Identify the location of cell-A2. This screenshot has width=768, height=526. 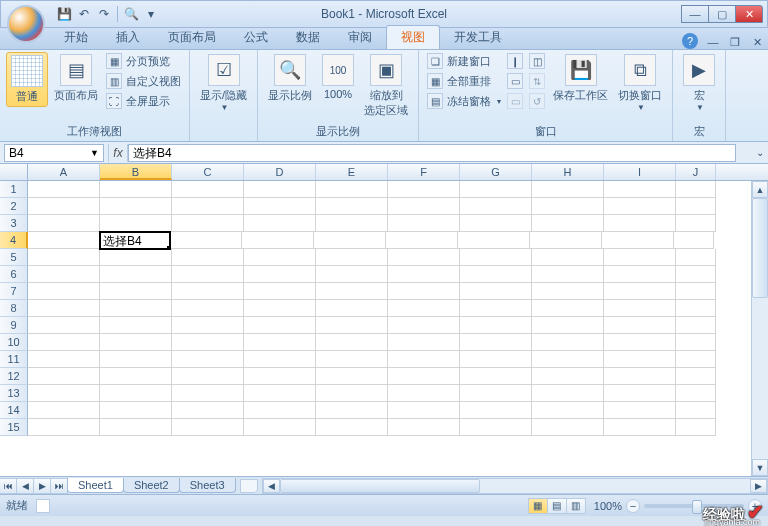
(64, 206).